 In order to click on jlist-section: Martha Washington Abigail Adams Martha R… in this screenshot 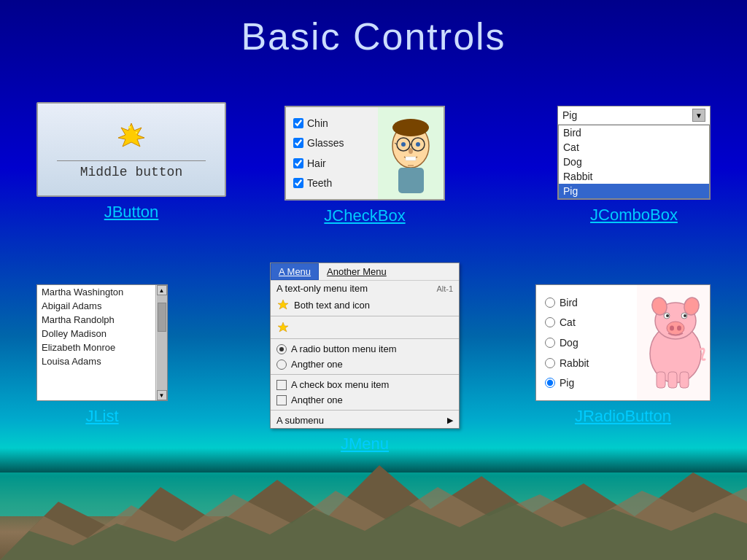, I will do `click(102, 355)`.